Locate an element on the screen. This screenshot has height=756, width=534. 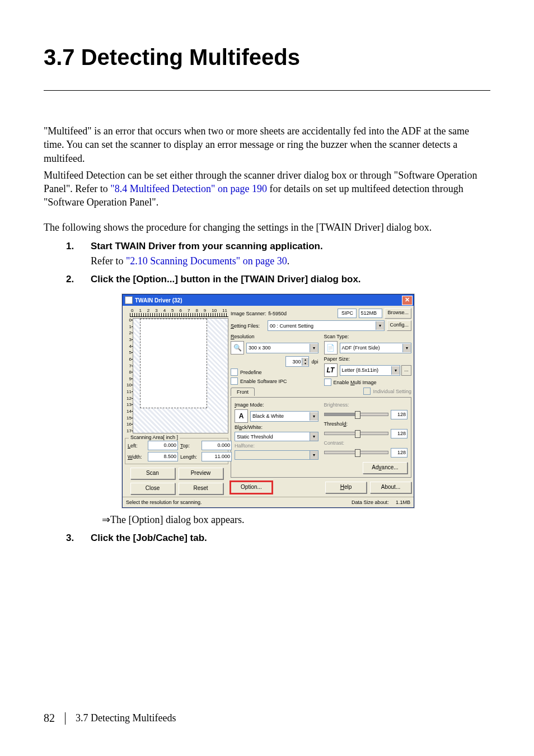
xref-multifeed-detection: "8.4 Multifeed Detection" on page 190 is located at coordinates (189, 189).